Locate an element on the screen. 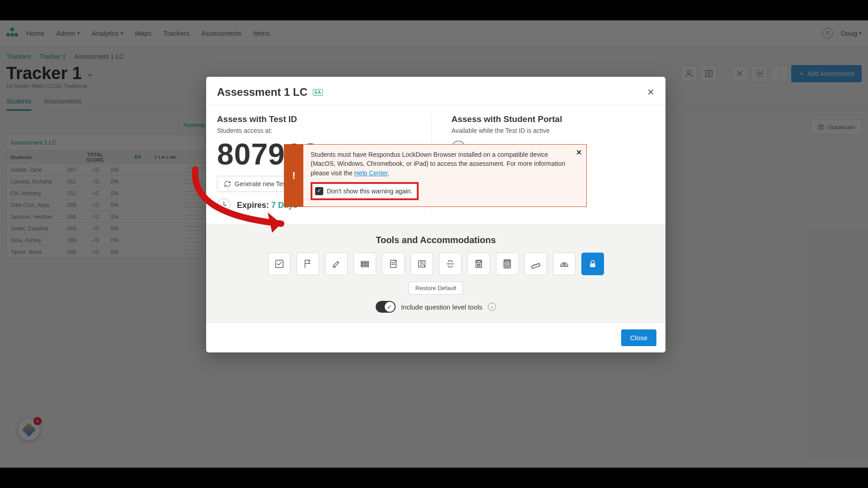 This screenshot has height=488, width=868. clock-icon is located at coordinates (224, 205).